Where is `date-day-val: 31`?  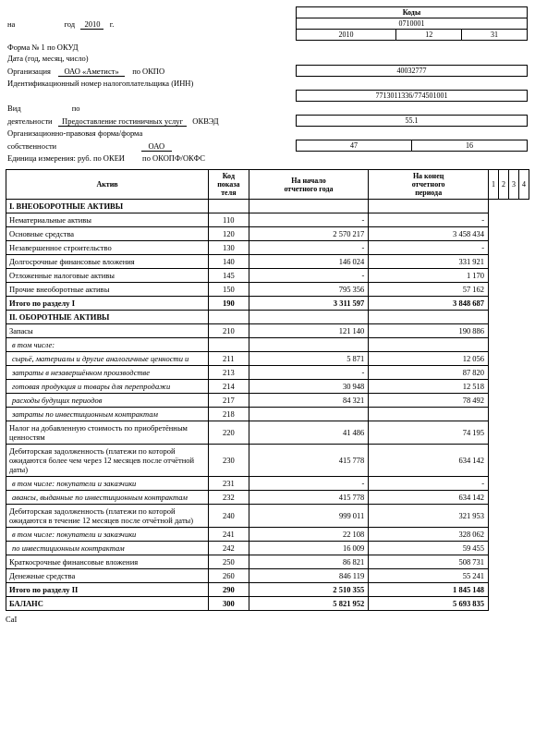 date-day-val: 31 is located at coordinates (495, 35).